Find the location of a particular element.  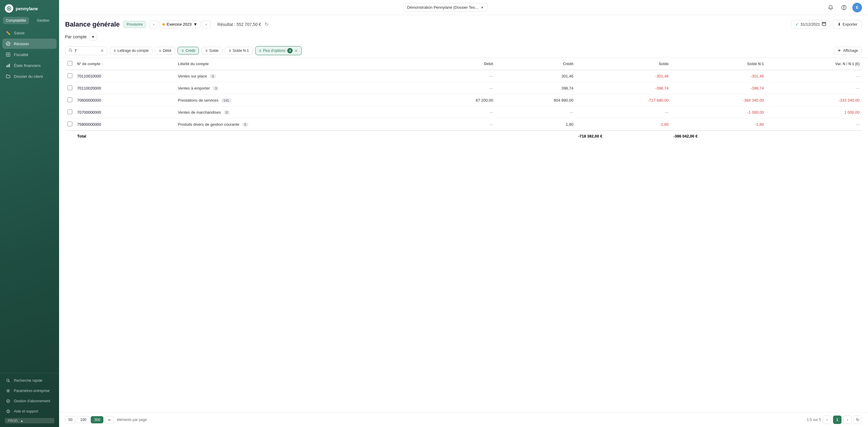

gear-icon is located at coordinates (8, 391).